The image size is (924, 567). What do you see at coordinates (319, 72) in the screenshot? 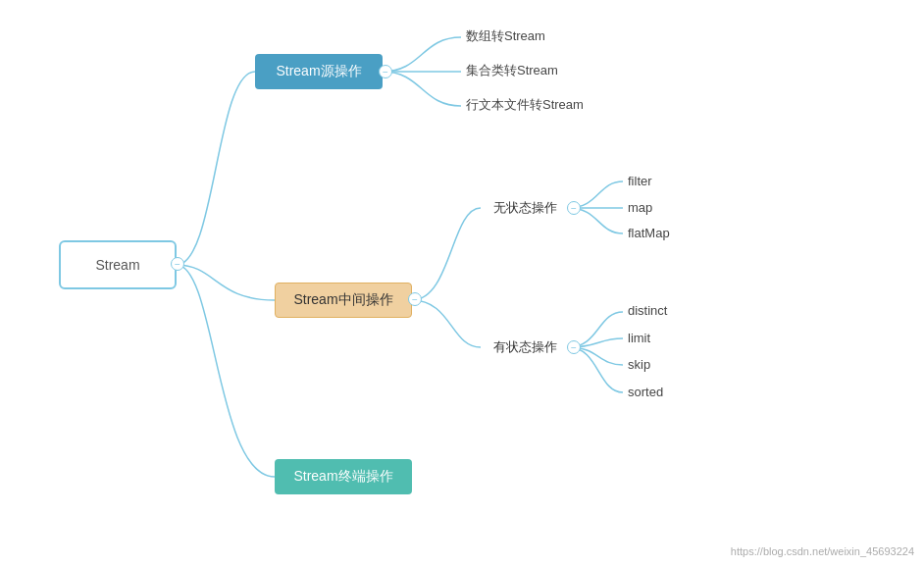
I see `source-node: Stream源操作` at bounding box center [319, 72].